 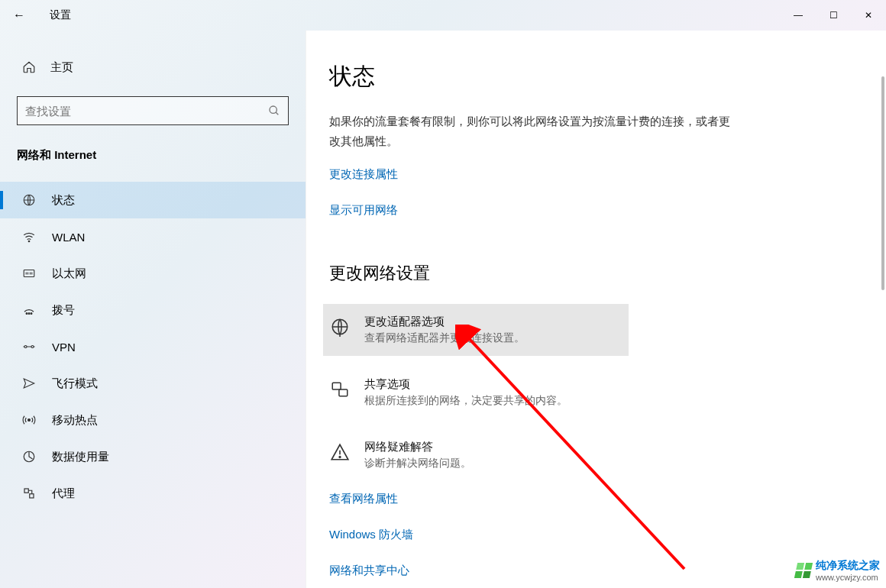 What do you see at coordinates (29, 310) in the screenshot?
I see `dialup-icon` at bounding box center [29, 310].